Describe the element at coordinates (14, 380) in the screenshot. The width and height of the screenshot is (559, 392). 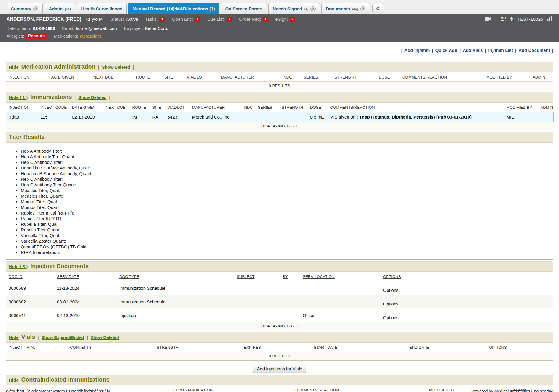
I see `hide-contraindicated-link: Hide` at that location.